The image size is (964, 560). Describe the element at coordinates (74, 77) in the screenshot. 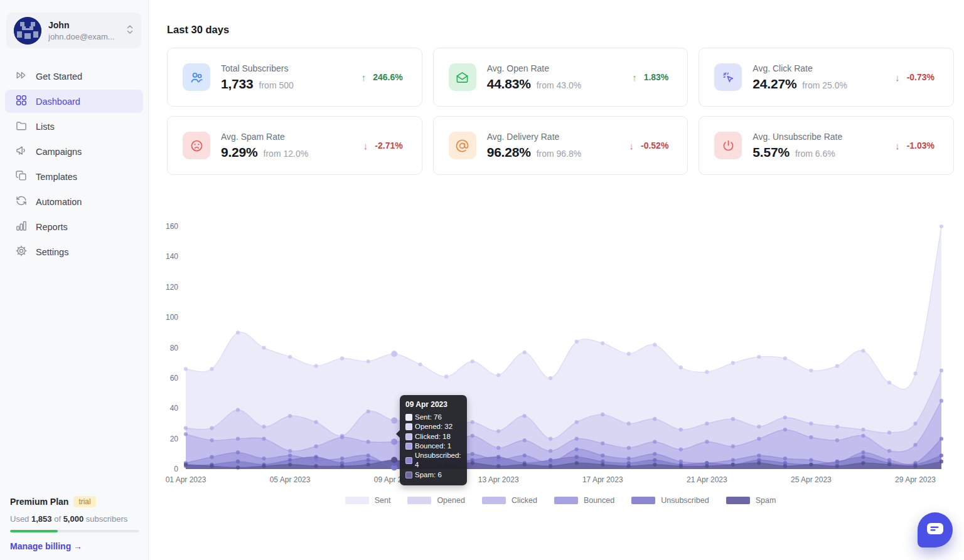

I see `sidebar-item-get-started: Get Started` at that location.